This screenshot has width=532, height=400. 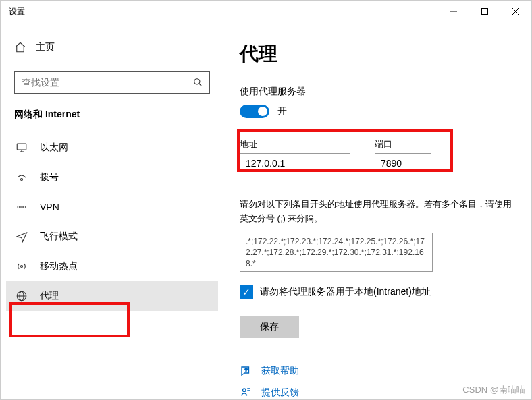 What do you see at coordinates (59, 266) in the screenshot?
I see `sidebar-item-label: 移动热点` at bounding box center [59, 266].